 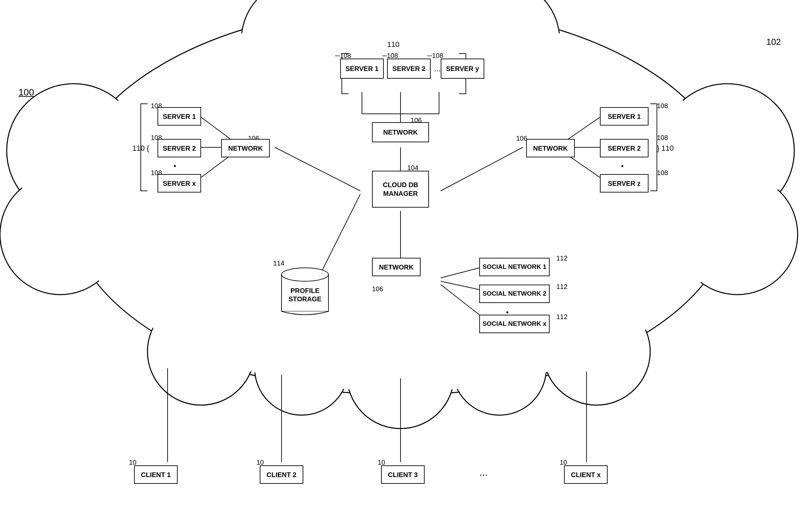 What do you see at coordinates (397, 267) in the screenshot?
I see `node-bottom-network: NETWORK` at bounding box center [397, 267].